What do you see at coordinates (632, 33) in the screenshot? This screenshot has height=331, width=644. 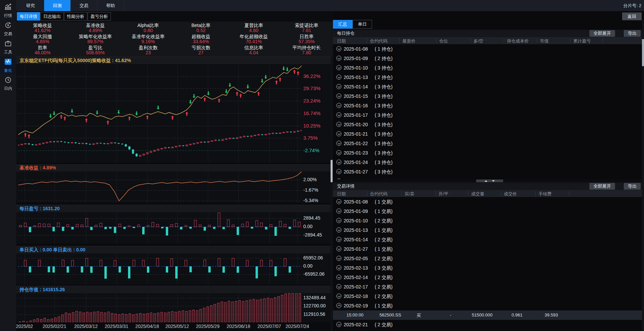 I see `positions-export-button: 导出` at bounding box center [632, 33].